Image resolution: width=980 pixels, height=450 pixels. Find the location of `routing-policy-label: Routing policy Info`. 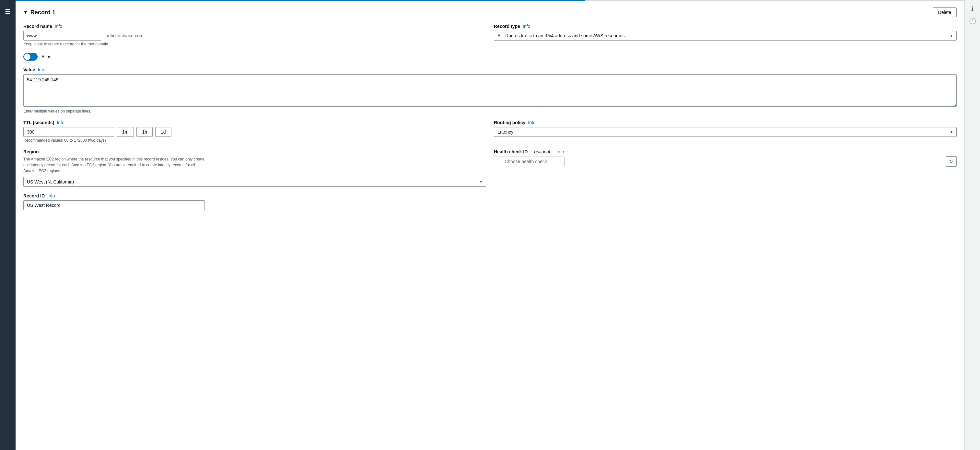

routing-policy-label: Routing policy Info is located at coordinates (725, 123).